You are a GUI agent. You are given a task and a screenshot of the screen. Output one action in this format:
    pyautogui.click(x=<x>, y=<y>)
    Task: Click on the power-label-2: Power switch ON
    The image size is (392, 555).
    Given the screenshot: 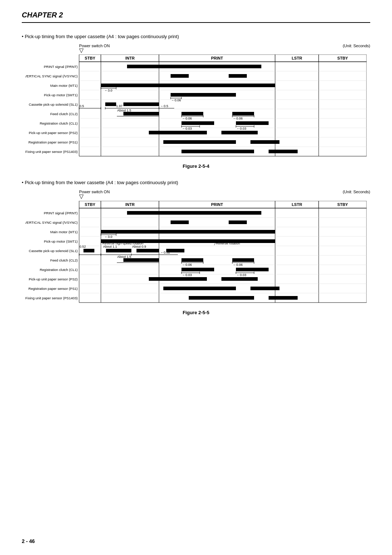 What is the action you would take?
    pyautogui.click(x=94, y=192)
    